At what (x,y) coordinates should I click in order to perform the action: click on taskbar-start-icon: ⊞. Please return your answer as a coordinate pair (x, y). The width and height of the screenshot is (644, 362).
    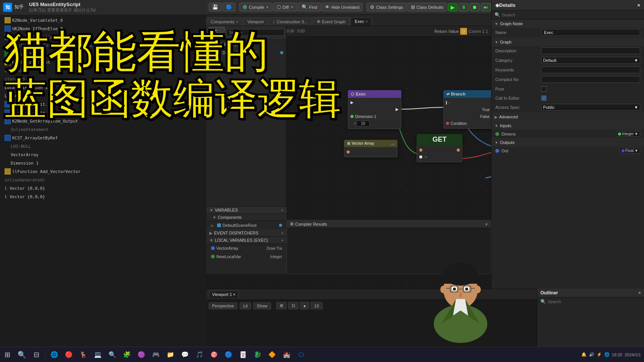
    Looking at the image, I should click on (7, 355).